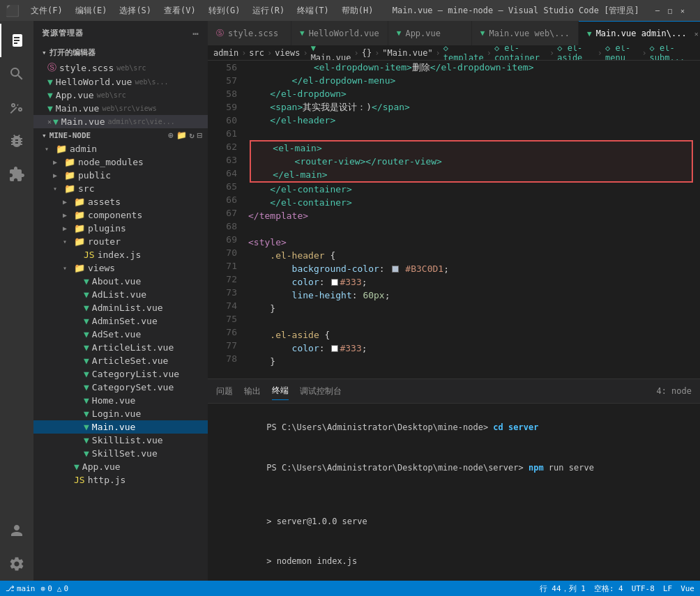  Describe the element at coordinates (454, 468) in the screenshot. I see `terminal-line-2: PS C:\Users\Administrator\Desktop\mine-n…` at that location.